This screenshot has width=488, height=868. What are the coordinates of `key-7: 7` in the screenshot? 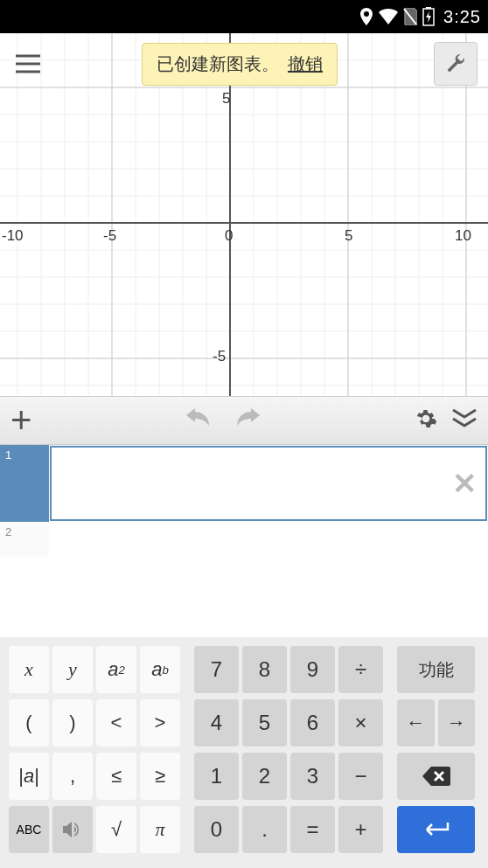 It's located at (217, 670).